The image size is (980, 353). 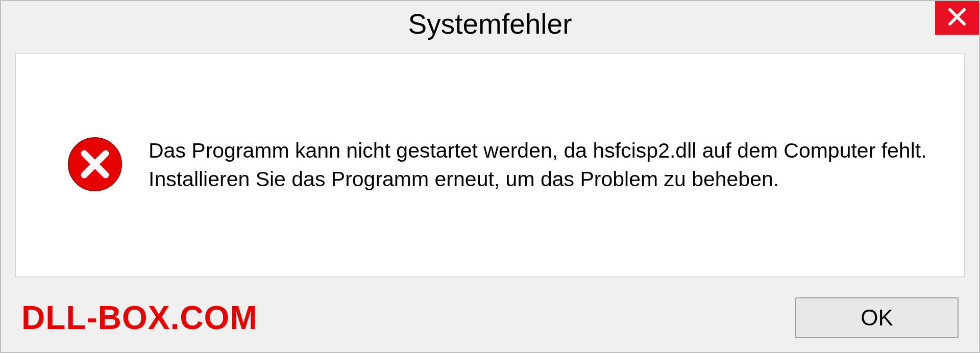 I want to click on dialog-title: Systemfehler, so click(x=490, y=24).